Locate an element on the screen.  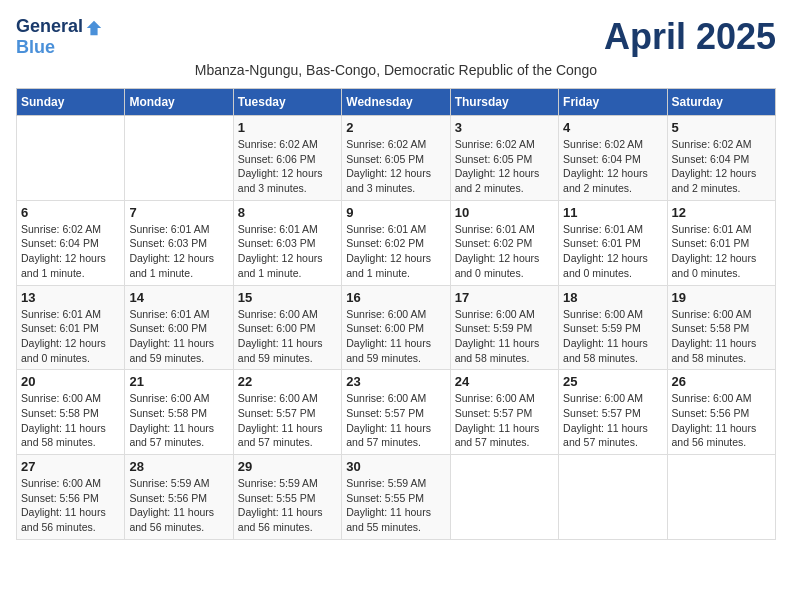
calendar-cell: 20Sunrise: 6:00 AM Sunset: 5:58 PM Dayli… is located at coordinates (71, 412).